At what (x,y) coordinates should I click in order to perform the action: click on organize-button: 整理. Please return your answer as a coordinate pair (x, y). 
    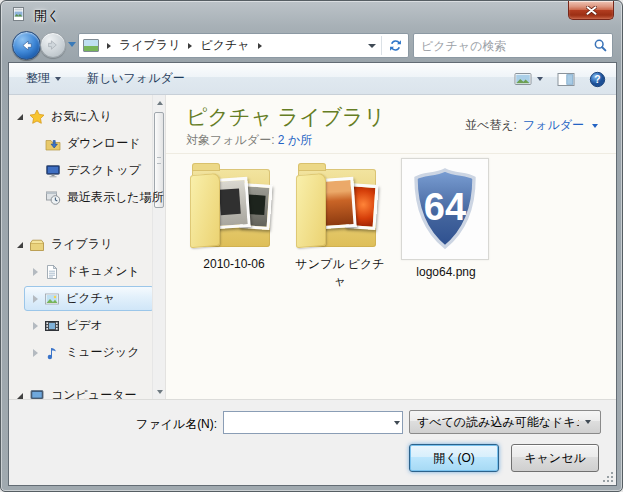
    Looking at the image, I should click on (44, 79).